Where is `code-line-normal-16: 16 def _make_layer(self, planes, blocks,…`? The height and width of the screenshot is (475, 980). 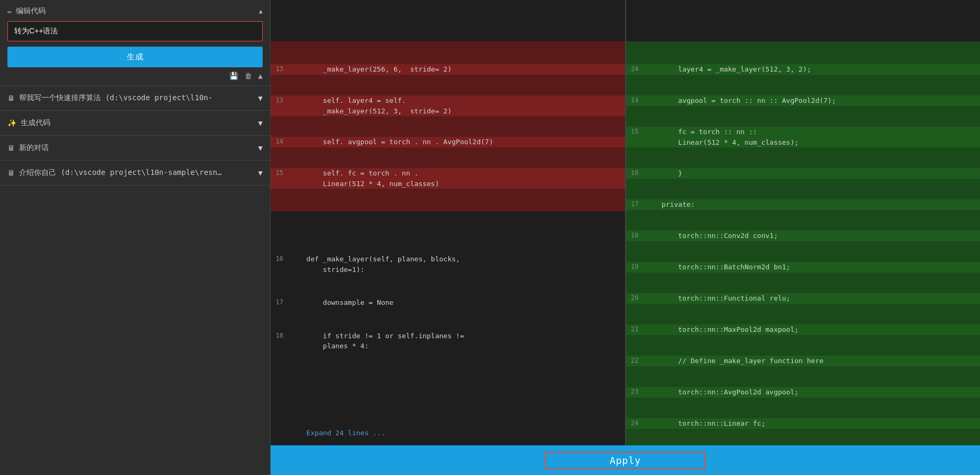
code-line-normal-16: 16 def _make_layer(self, planes, blocks,… is located at coordinates (448, 264).